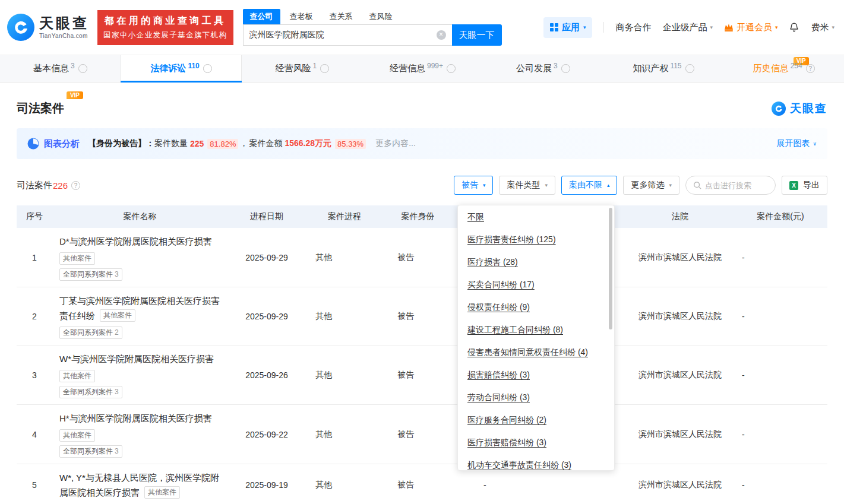 Image resolution: width=844 pixels, height=504 pixels. Describe the element at coordinates (381, 17) in the screenshot. I see `search-tab: 查风险` at that location.